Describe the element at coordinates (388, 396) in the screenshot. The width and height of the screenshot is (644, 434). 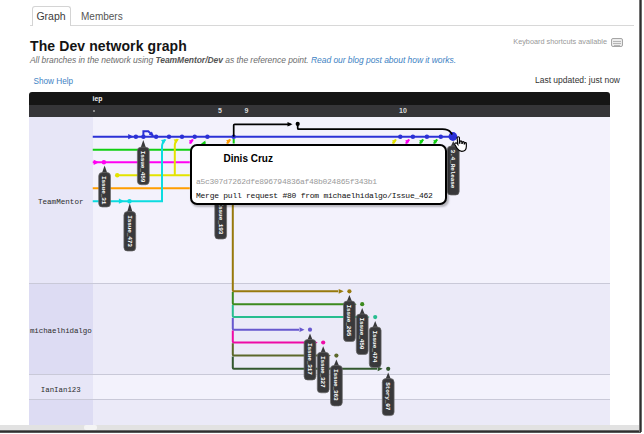
I see `svg-text: Story_07` at that location.